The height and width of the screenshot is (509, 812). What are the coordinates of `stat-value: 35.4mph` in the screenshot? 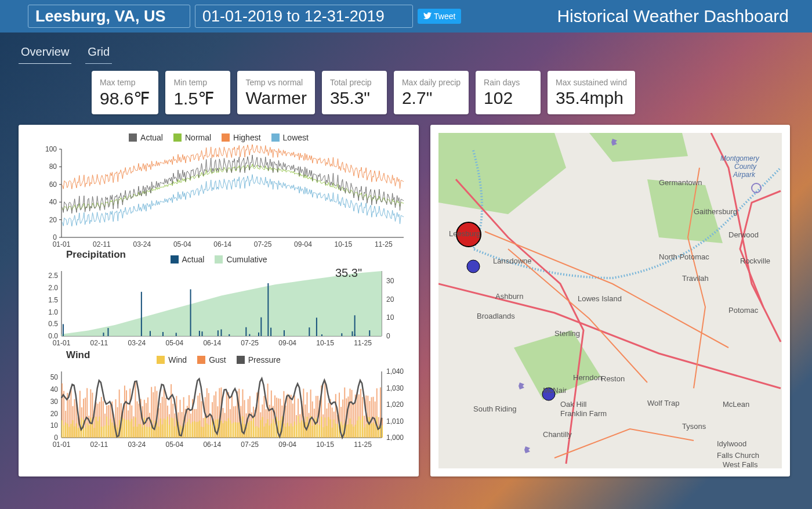 It's located at (592, 98).